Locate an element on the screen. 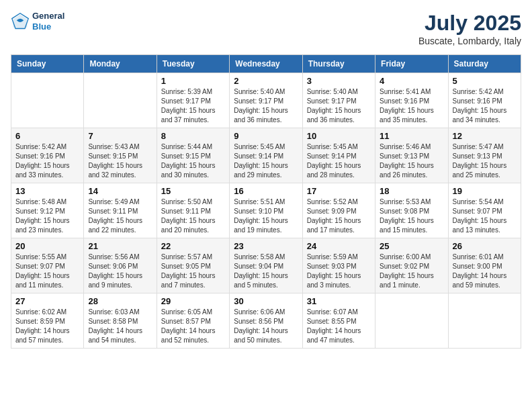 Image resolution: width=532 pixels, height=411 pixels. day-number: 22 is located at coordinates (193, 246).